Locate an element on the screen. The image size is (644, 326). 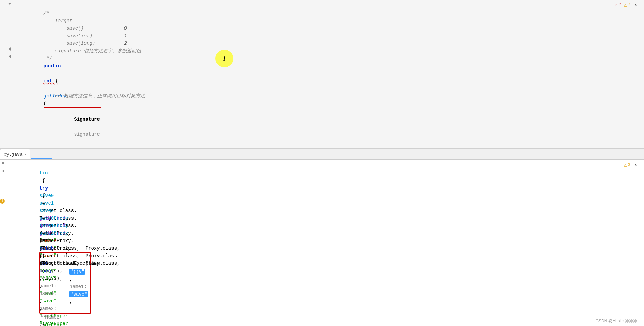
bc-name1-val-8: "save" is located at coordinates (48, 301).